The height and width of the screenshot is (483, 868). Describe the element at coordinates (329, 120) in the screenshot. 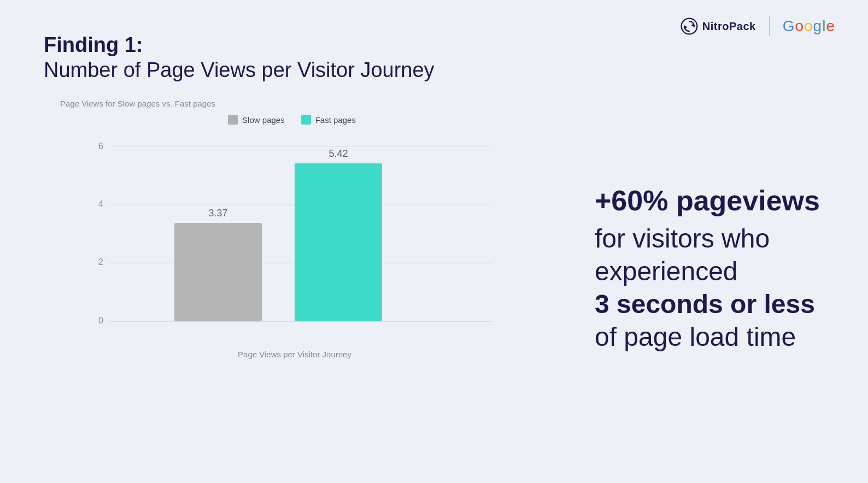

I see `legend-fast: Fast pages` at that location.